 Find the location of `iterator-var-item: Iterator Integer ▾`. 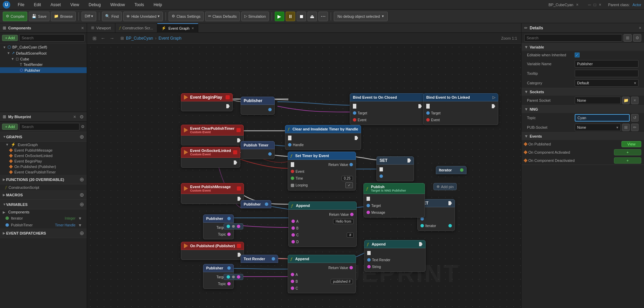

iterator-var-item: Iterator Integer ▾ is located at coordinates (43, 218).